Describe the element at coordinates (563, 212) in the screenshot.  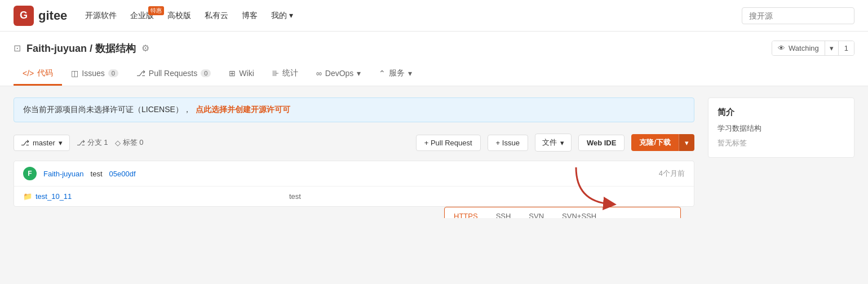
I see `clone-popup: HTTPS SSH SVN SVN+SSH 复制` at that location.